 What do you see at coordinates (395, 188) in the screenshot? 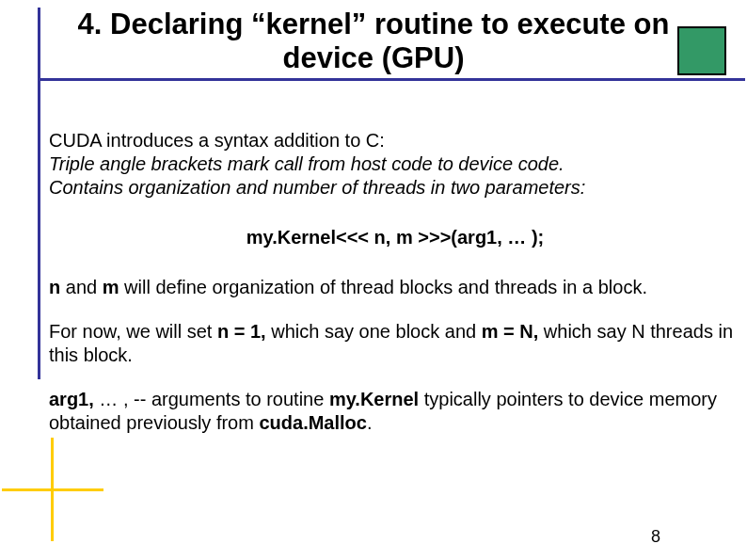
I see `italic-line-2: Contains organization and number of thre…` at bounding box center [395, 188].